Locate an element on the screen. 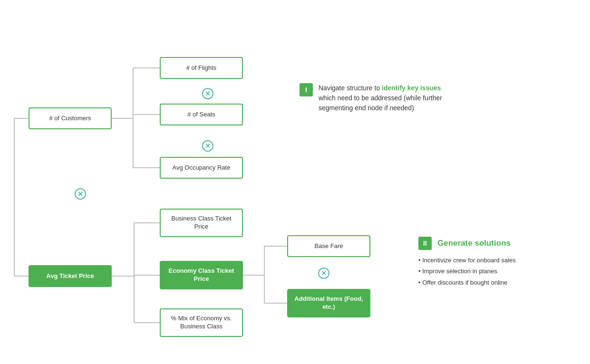  bullet-item-2: Improve selection in planes is located at coordinates (467, 271).